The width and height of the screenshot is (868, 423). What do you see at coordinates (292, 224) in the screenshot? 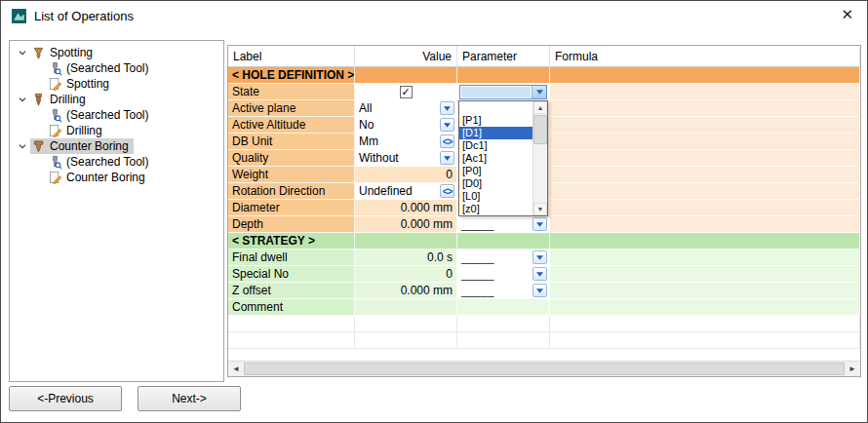
I see `row-label: Depth` at bounding box center [292, 224].